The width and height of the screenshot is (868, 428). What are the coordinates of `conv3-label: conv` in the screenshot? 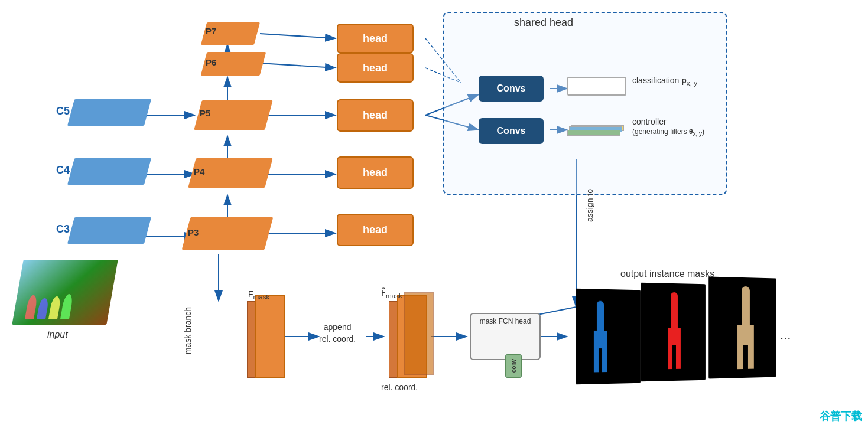 It's located at (514, 366).